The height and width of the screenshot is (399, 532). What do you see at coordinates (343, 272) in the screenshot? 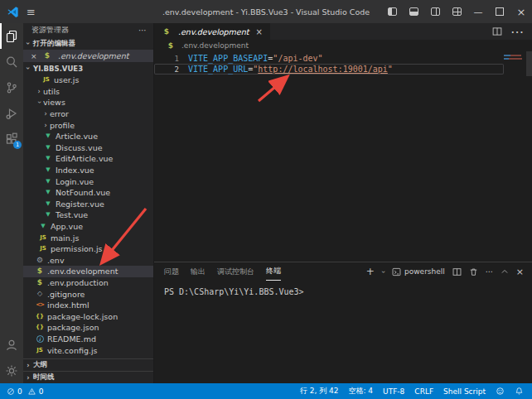
I see `panel-tab-bar: 问题 输出 调试控制台 终端 + › powershell` at bounding box center [343, 272].